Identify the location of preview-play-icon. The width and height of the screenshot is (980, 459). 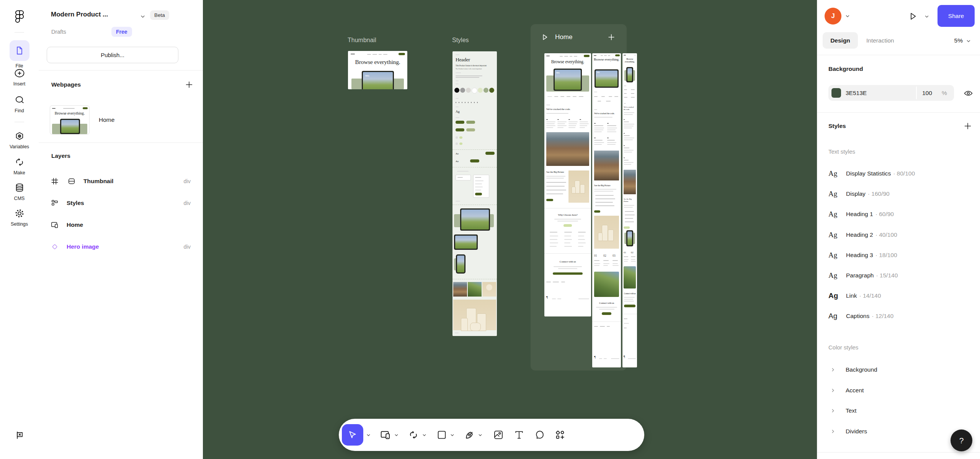
(913, 16).